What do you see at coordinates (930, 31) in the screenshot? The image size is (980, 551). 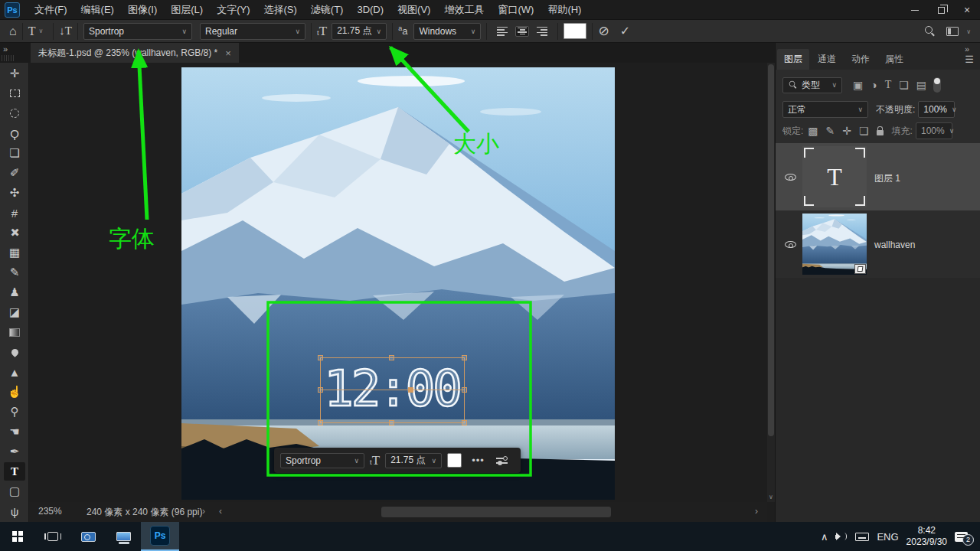 I see `search-icon` at bounding box center [930, 31].